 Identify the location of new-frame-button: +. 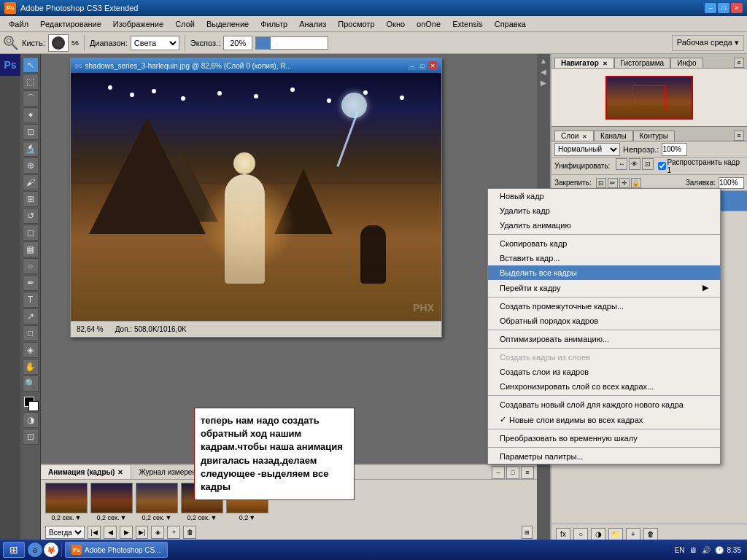
(174, 532).